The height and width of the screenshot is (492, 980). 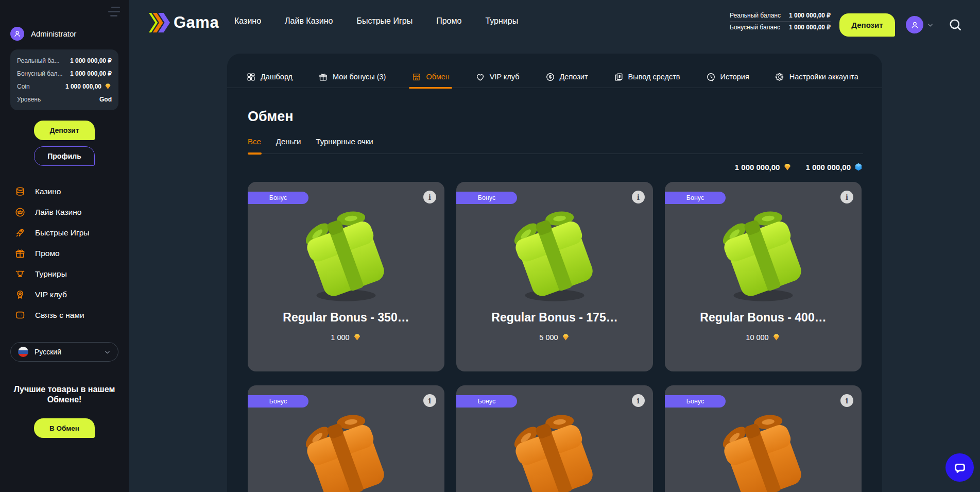 I want to click on menu-toggle-icon, so click(x=114, y=12).